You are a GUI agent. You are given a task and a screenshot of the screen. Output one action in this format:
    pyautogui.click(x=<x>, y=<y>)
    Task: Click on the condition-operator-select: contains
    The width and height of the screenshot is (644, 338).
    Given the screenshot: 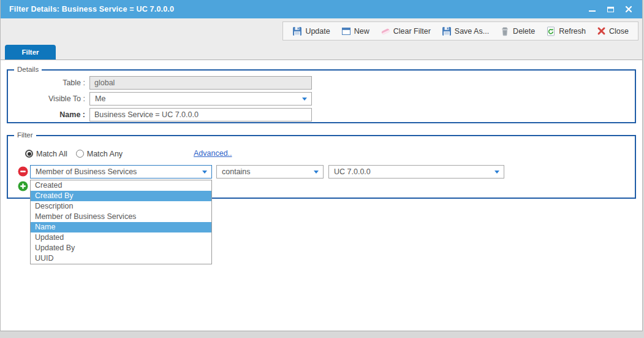 What is the action you would take?
    pyautogui.click(x=270, y=172)
    